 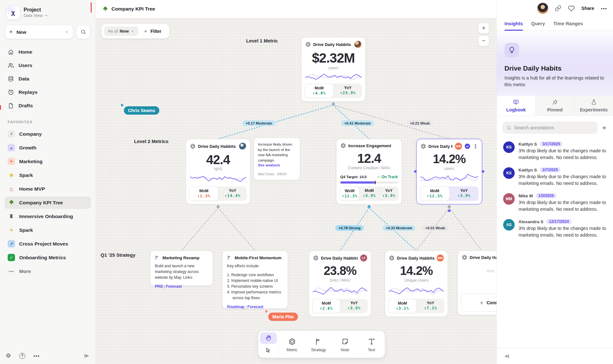 What do you see at coordinates (48, 148) in the screenshot?
I see `sidebar-item-growth: ▲Growth` at bounding box center [48, 148].